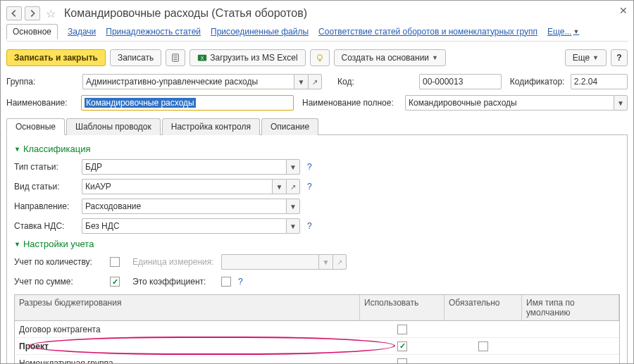  What do you see at coordinates (320, 58) in the screenshot?
I see `hint-icon-button` at bounding box center [320, 58].